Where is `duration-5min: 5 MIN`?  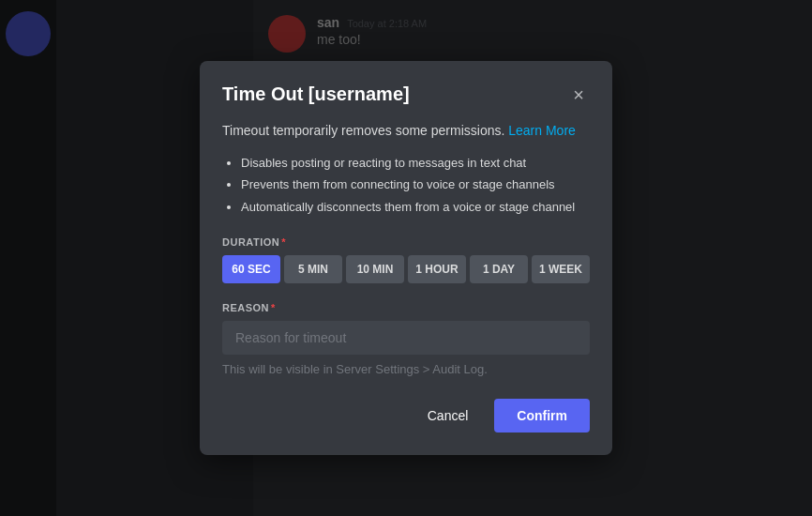
duration-5min: 5 MIN is located at coordinates (313, 269).